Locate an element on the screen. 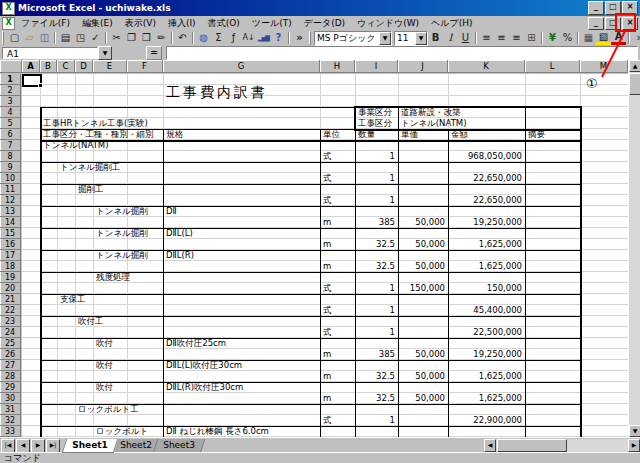  column-header-H: H is located at coordinates (338, 66).